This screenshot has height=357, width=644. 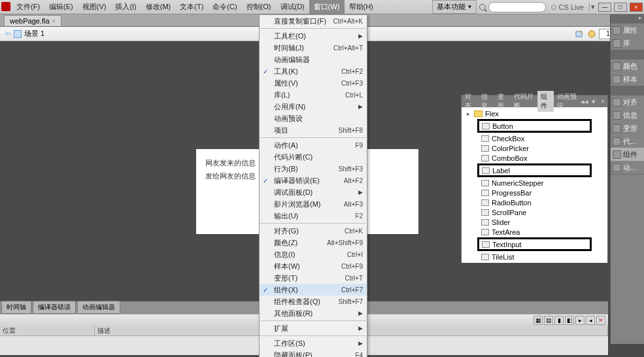 What do you see at coordinates (61, 7) in the screenshot?
I see `menu-编辑: 编辑(E)` at bounding box center [61, 7].